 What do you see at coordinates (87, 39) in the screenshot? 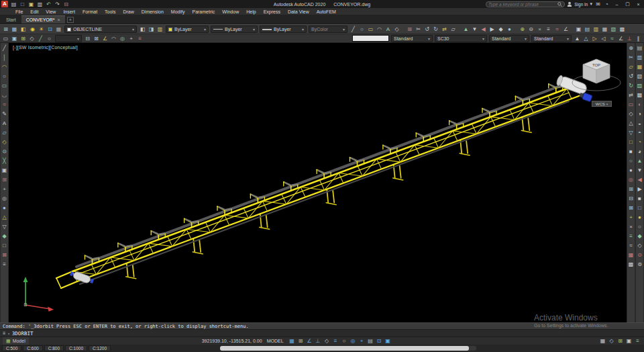
I see `row2-b-icon-0: ⊟` at bounding box center [87, 39].